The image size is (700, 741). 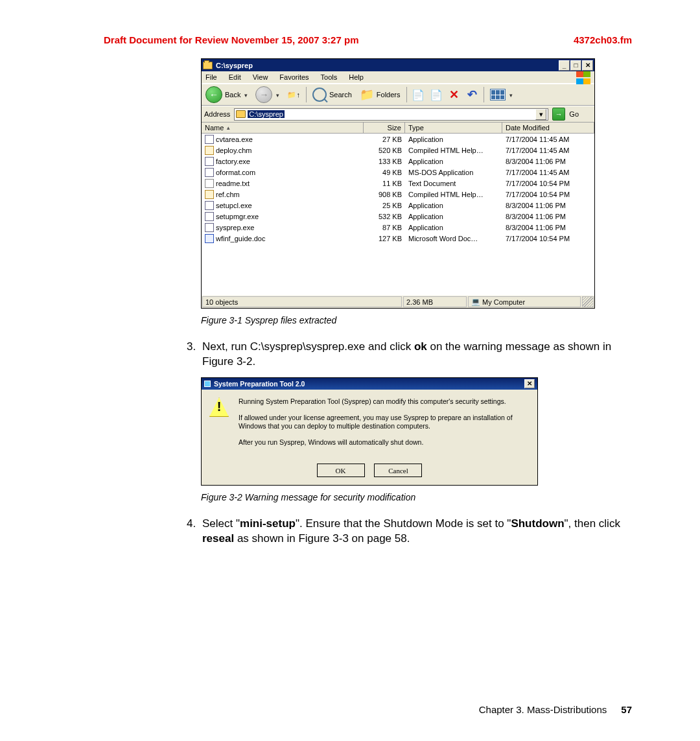 I want to click on draft-text: Draft Document for Review November 15, 2…, so click(x=231, y=40).